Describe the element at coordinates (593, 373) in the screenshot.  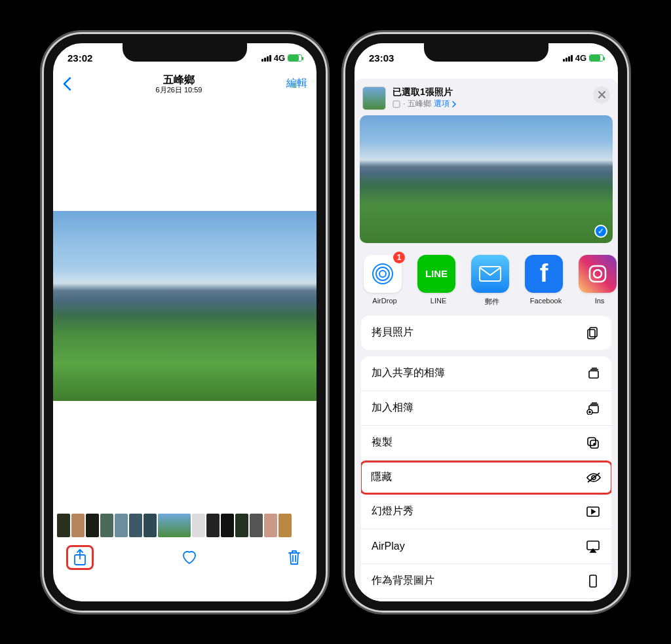
I see `shared-album-icon` at that location.